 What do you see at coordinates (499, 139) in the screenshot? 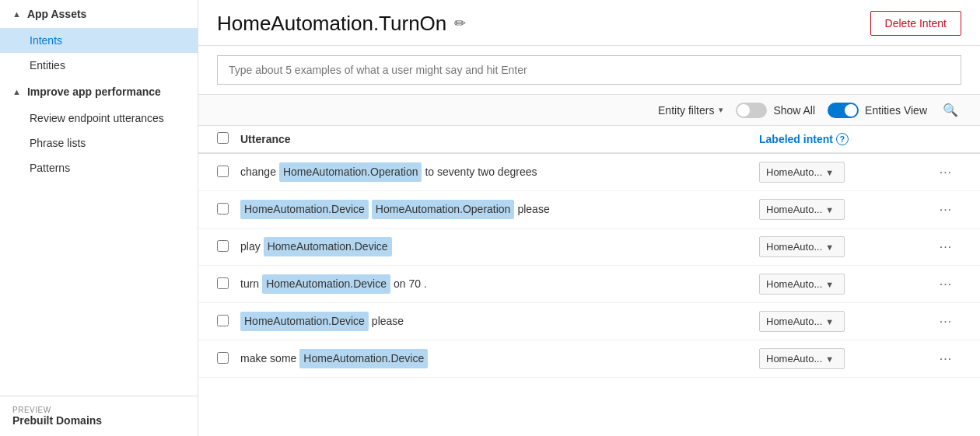
I see `utterance-column-header: Utterance` at bounding box center [499, 139].